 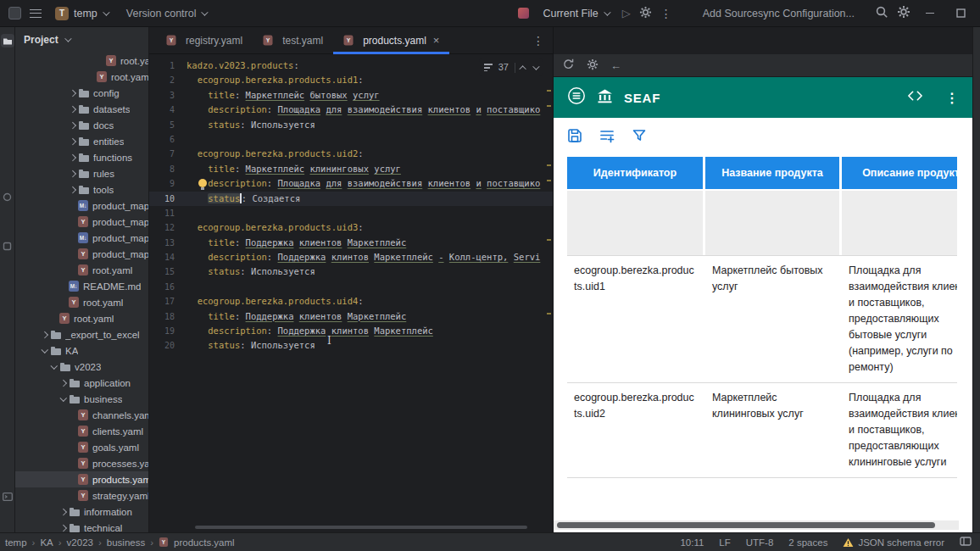 What do you see at coordinates (81, 40) in the screenshot?
I see `project-panel-header: Project` at bounding box center [81, 40].